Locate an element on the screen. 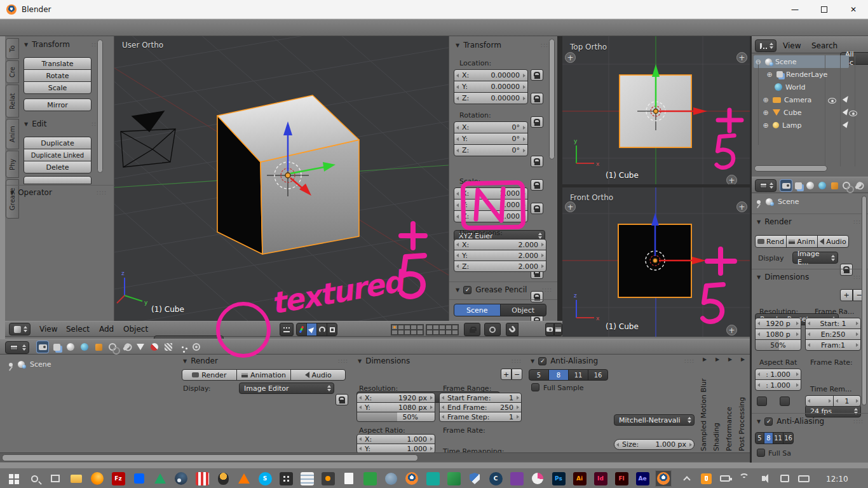  dimensions-x-field: X:2.000 is located at coordinates (500, 245).